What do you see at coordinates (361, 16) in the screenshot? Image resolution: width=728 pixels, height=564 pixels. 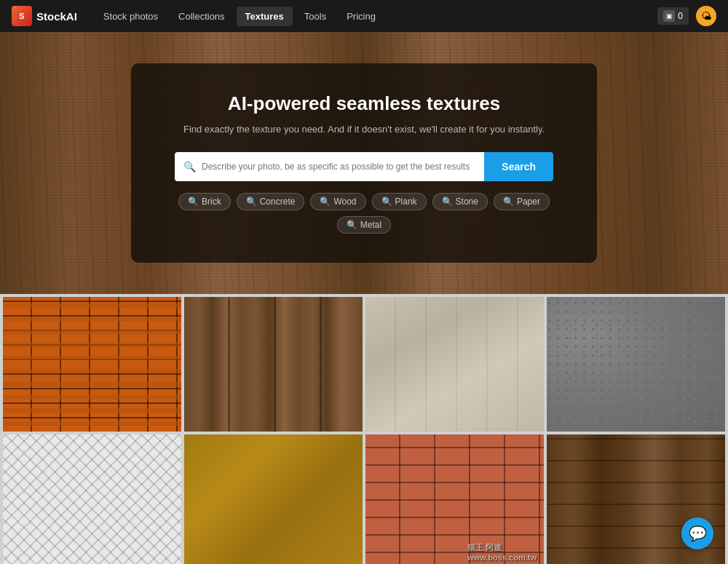 I see `nav-pricing: Pricing` at bounding box center [361, 16].